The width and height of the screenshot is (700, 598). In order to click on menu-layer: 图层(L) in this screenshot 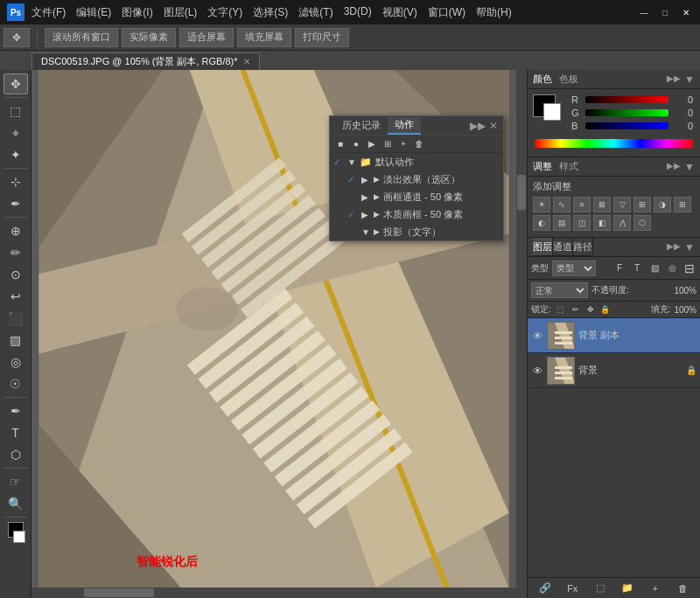, I will do `click(180, 12)`.